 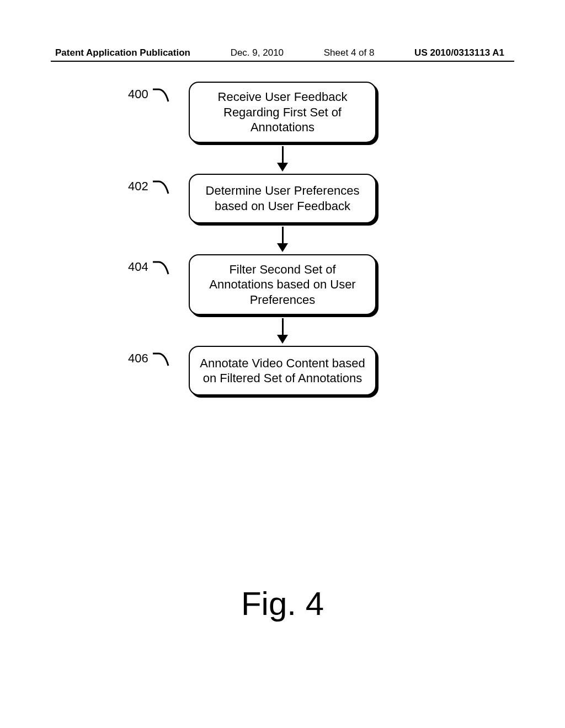 What do you see at coordinates (151, 359) in the screenshot?
I see `reference-label: 406` at bounding box center [151, 359].